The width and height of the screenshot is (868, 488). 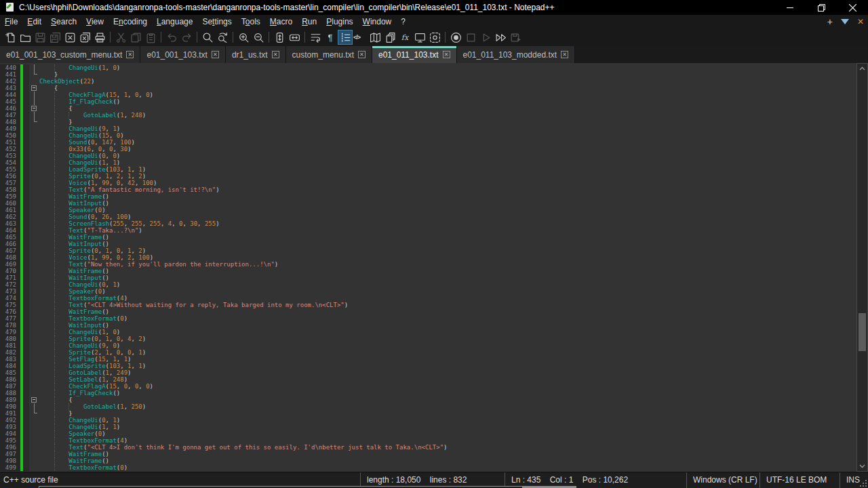 I want to click on replace-icon, so click(x=222, y=37).